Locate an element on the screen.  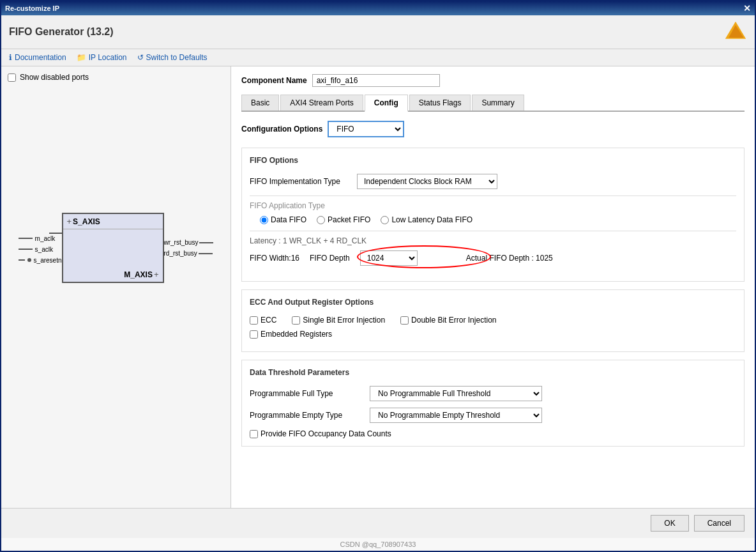
tab-summary: Summary is located at coordinates (498, 102).